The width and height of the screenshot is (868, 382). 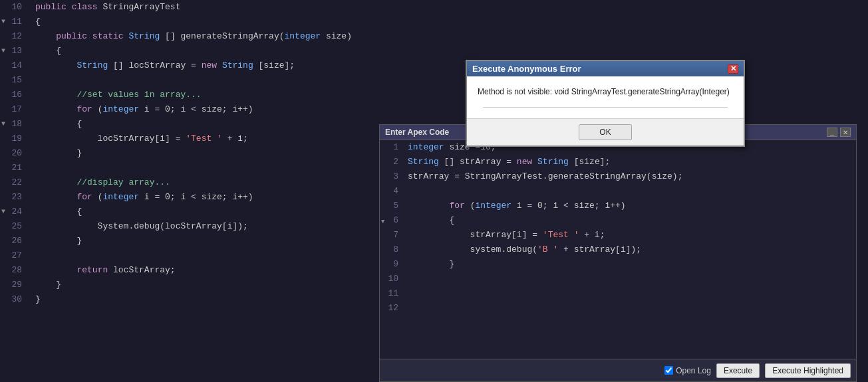 I want to click on table-row: 2String [] strArray = new String [size];, so click(x=618, y=162).